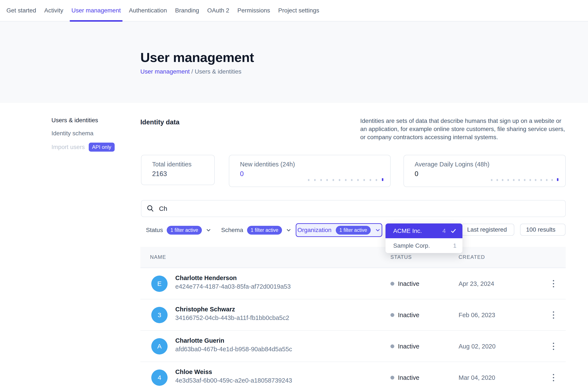  I want to click on organization-filter-button: Organization 1 filter active, so click(339, 230).